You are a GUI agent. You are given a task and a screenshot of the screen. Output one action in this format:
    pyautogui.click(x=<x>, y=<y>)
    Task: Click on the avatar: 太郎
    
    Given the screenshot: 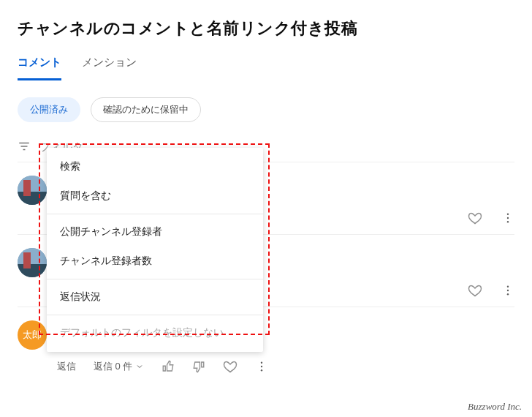 What is the action you would take?
    pyautogui.click(x=32, y=335)
    